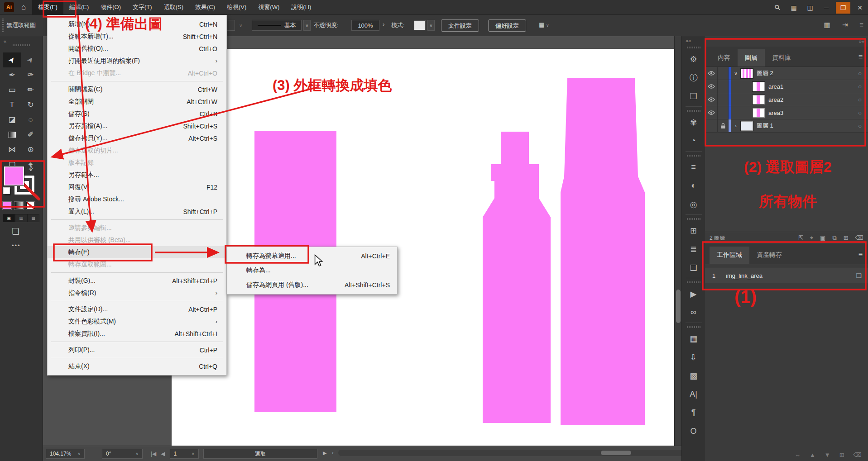  What do you see at coordinates (31, 135) in the screenshot?
I see `eyedropper-tool: ✐` at bounding box center [31, 135].